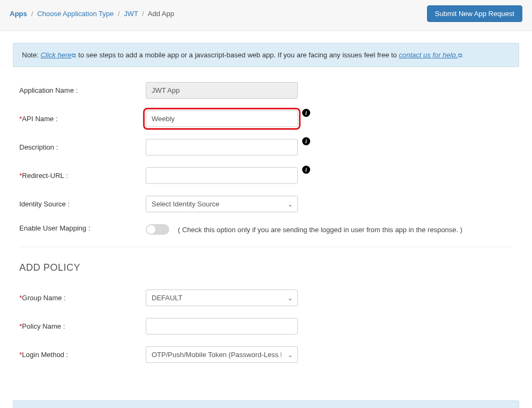  What do you see at coordinates (266, 16) in the screenshot?
I see `top-bar: Apps / Choose Application Type / JWT / A…` at bounding box center [266, 16].